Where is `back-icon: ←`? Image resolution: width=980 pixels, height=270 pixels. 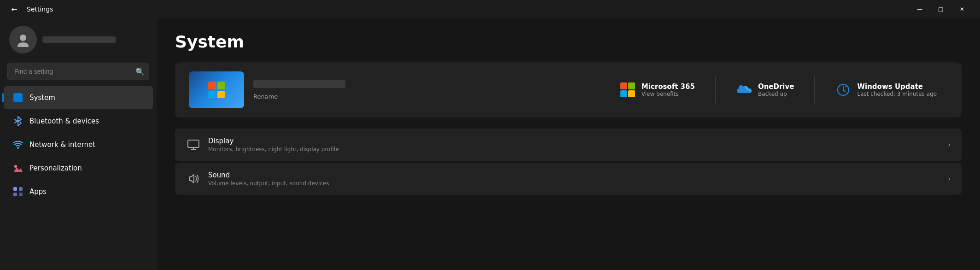
back-icon: ← is located at coordinates (14, 9).